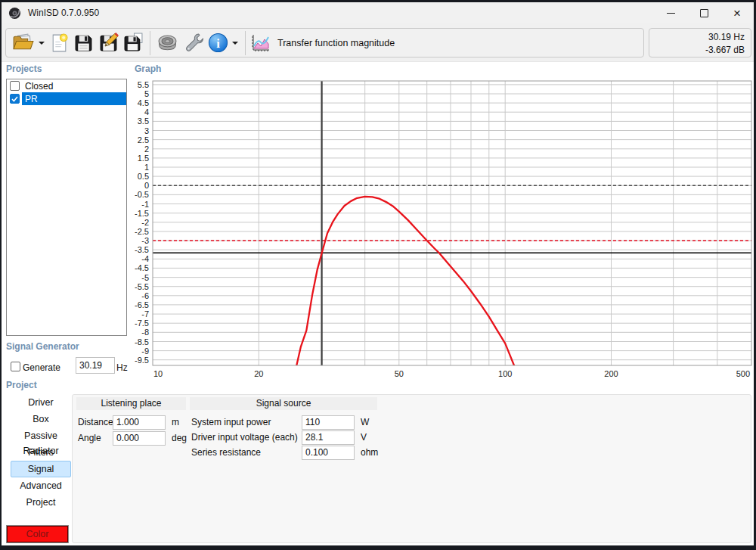 This screenshot has height=550, width=756. I want to click on svg-text: -7, so click(145, 314).